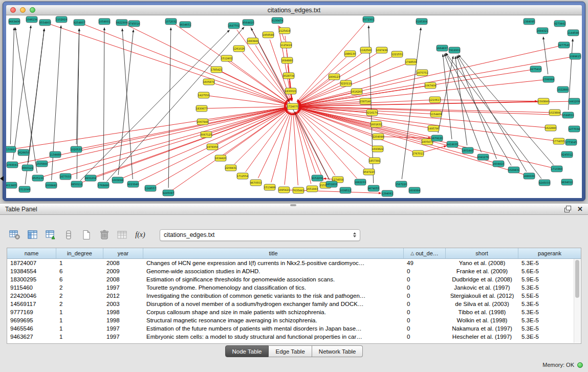 The width and height of the screenshot is (588, 372). What do you see at coordinates (231, 168) in the screenshot?
I see `graph-node: 2208431` at bounding box center [231, 168].